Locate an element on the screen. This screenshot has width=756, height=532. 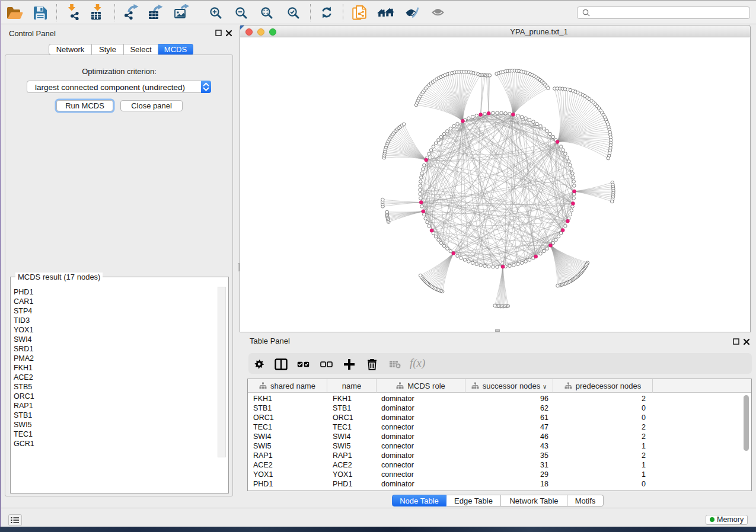
svg-text: f(x) is located at coordinates (417, 364).